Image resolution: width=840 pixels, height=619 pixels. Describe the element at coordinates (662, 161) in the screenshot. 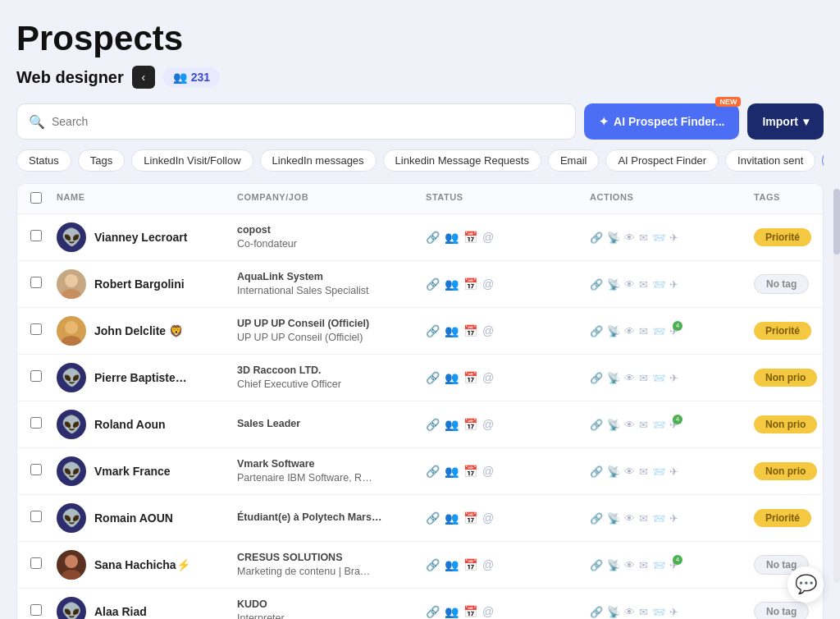

I see `filter-ai-prospect: AI Prospect Finder` at that location.